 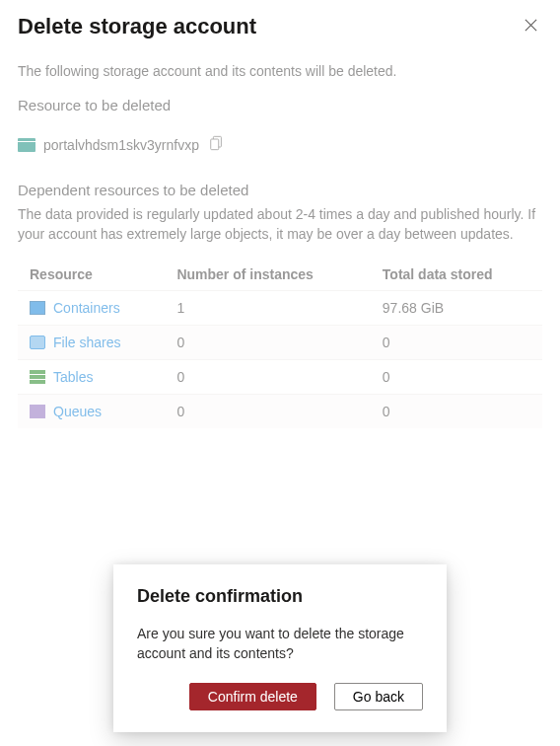 What do you see at coordinates (280, 697) in the screenshot?
I see `modal-actions: Confirm delete Go back` at bounding box center [280, 697].